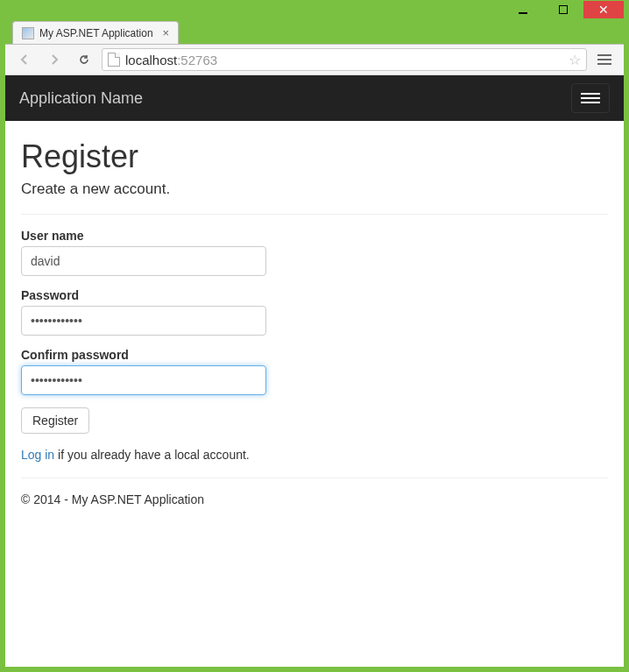  I want to click on page-subtitle: Create a new account., so click(314, 189).